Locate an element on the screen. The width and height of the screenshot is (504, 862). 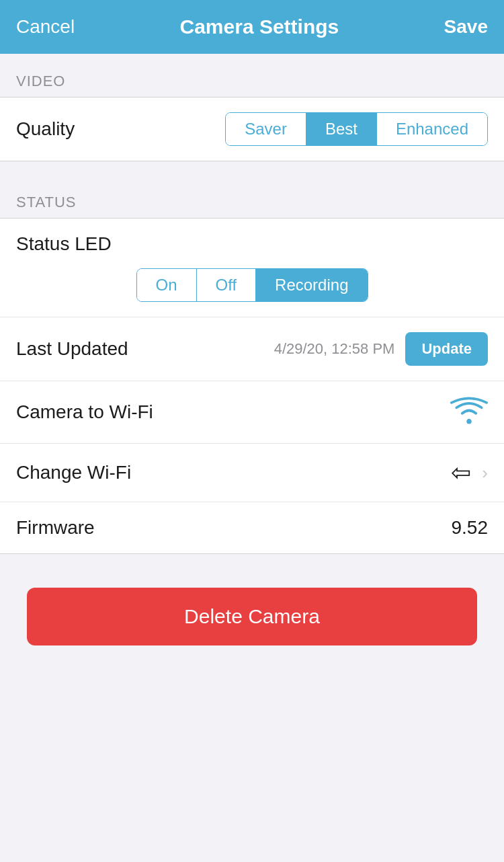
camera-wifi-row: Camera to Wi-Fi is located at coordinates (252, 413).